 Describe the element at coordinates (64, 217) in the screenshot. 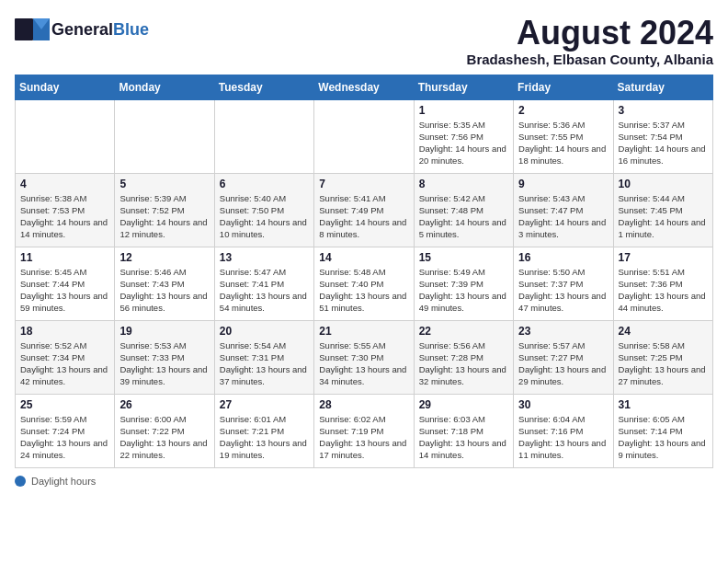

I see `day-info: Sunrise: 5:38 AM Sunset: 7:53 PM Dayligh…` at that location.